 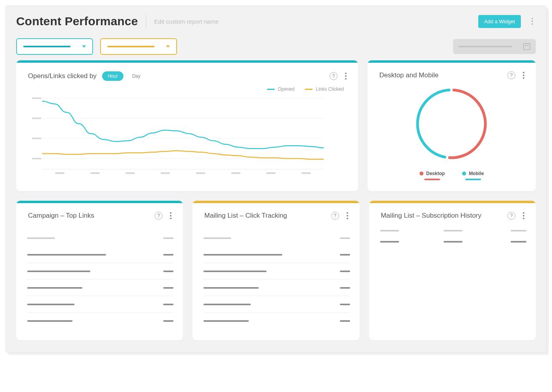 What do you see at coordinates (453, 271) in the screenshot?
I see `widget-subscription-history: Mailing List – Subscription History ?` at bounding box center [453, 271].